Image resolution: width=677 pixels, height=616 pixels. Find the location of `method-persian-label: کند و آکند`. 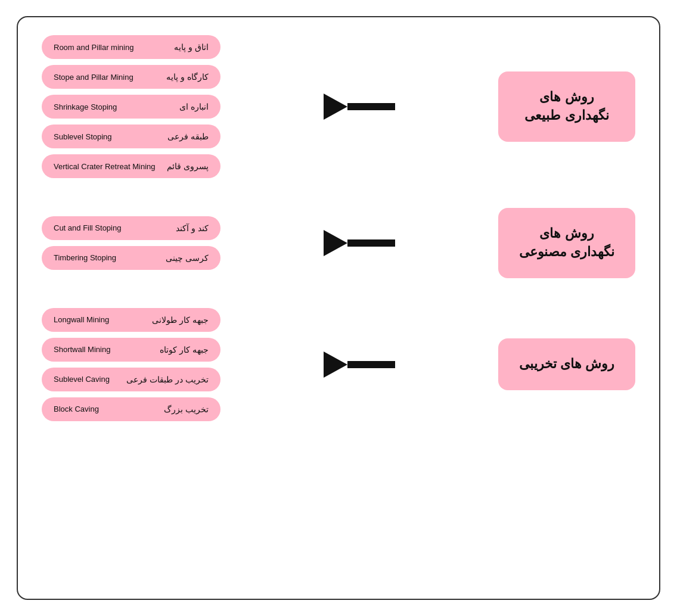

method-persian-label: کند و آکند is located at coordinates (192, 228).